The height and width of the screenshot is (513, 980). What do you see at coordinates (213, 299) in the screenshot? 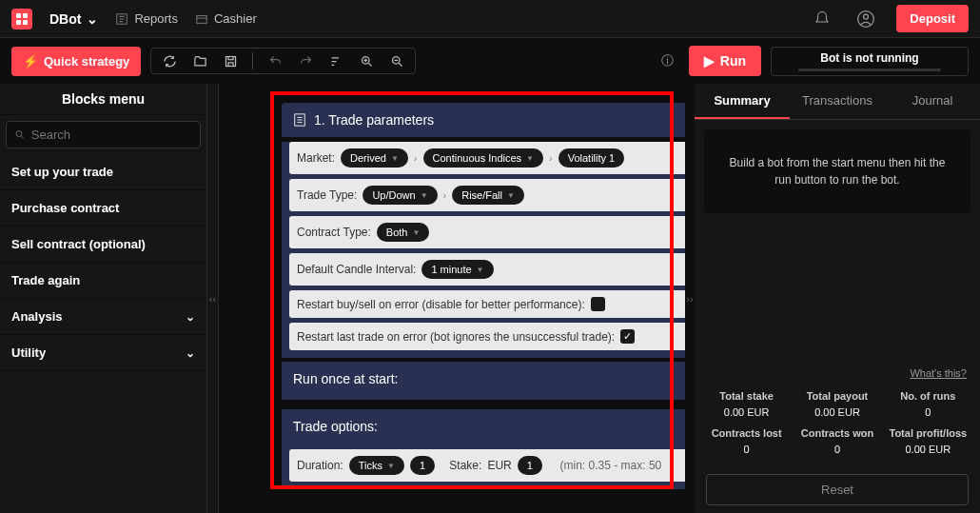
I see `collapse-left: ‹‹` at bounding box center [213, 299].